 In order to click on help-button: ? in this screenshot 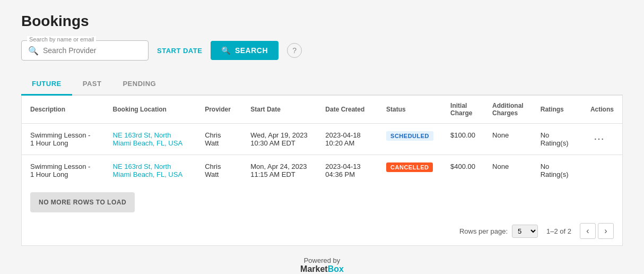, I will do `click(294, 50)`.